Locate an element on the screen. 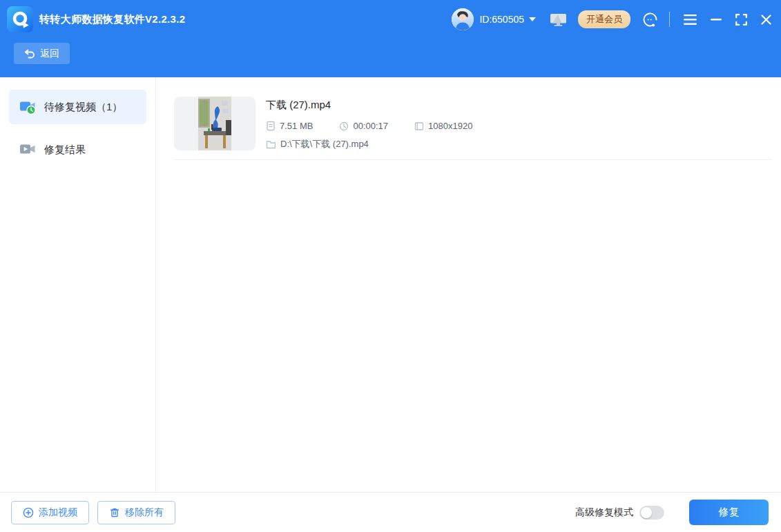 The width and height of the screenshot is (781, 532). repair-button: 修复 is located at coordinates (729, 512).